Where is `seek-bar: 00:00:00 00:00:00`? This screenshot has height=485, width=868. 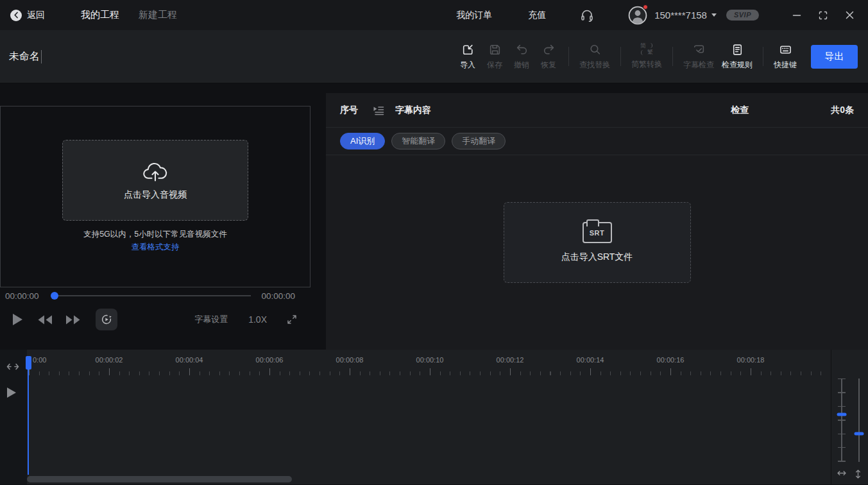
seek-bar: 00:00:00 00:00:00 is located at coordinates (155, 296).